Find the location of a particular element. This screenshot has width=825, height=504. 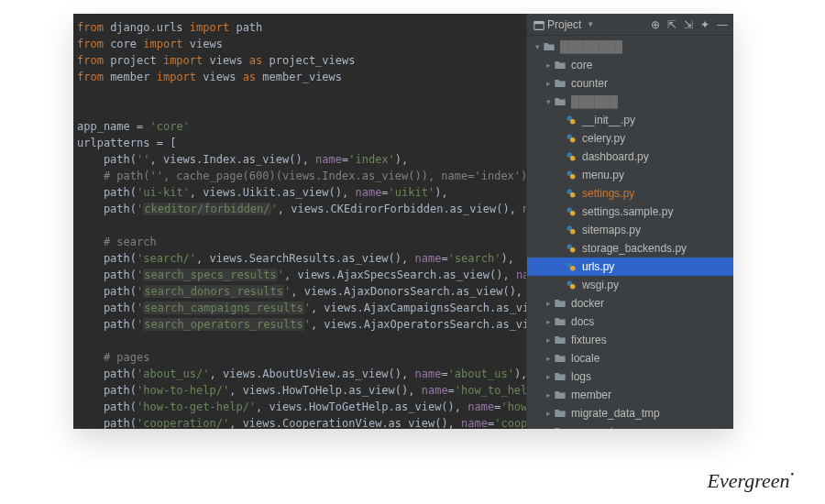

watermark: Evergreen is located at coordinates (750, 481).